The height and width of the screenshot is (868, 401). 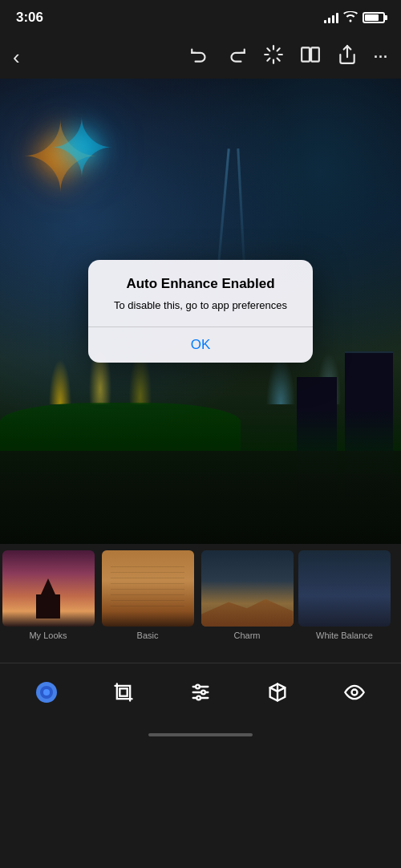 I want to click on tool-presets, so click(x=47, y=695).